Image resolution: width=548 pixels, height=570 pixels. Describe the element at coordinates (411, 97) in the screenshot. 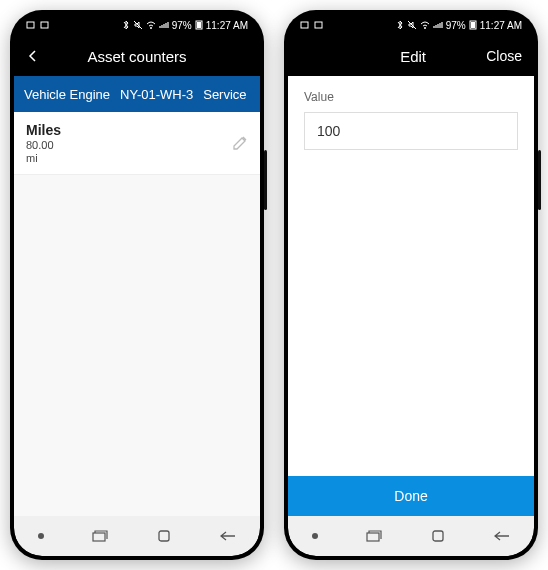

I see `value-label: Value` at that location.